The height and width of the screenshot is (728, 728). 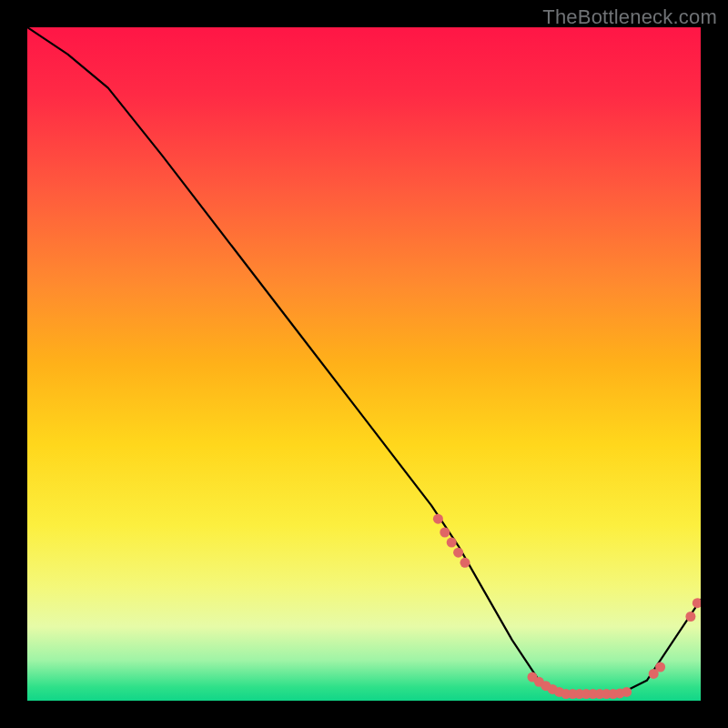 I want to click on highlighted-points-group, so click(x=567, y=606).